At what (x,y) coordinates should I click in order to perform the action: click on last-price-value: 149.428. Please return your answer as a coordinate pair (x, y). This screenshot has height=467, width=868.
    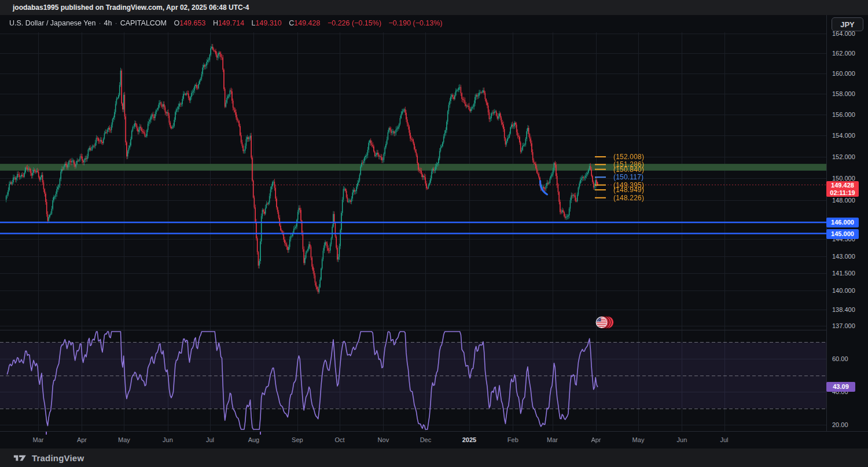
    Looking at the image, I should click on (843, 185).